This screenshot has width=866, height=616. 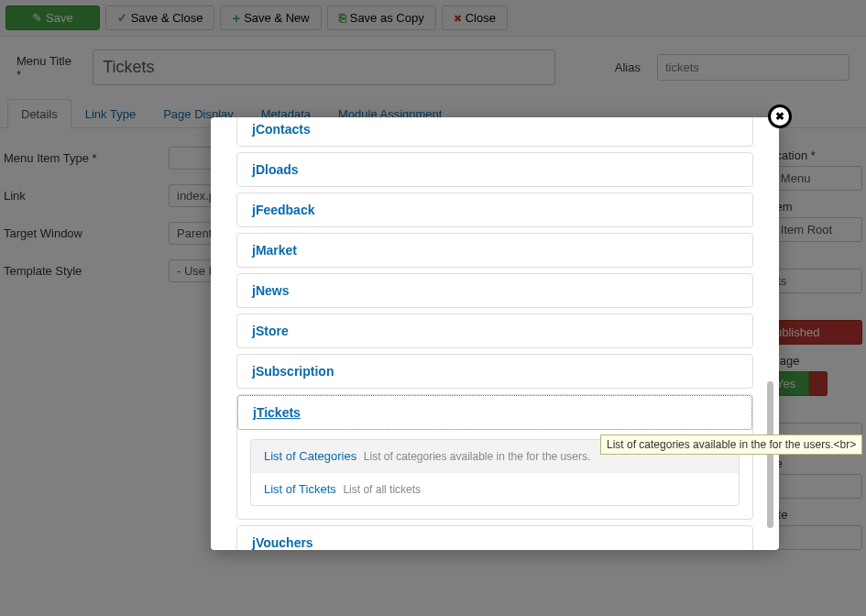 I want to click on view-list-of-tickets-desc: List of all tickets, so click(x=381, y=490).